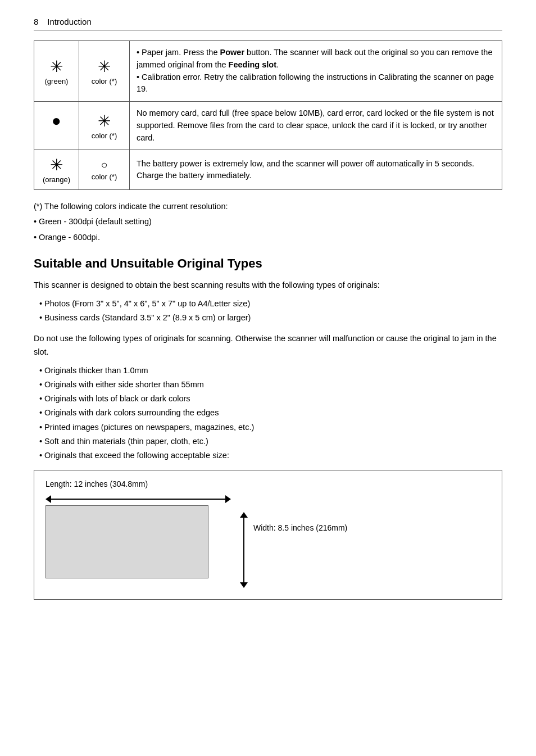 Image resolution: width=536 pixels, height=756 pixels. What do you see at coordinates (138, 499) in the screenshot?
I see `horizontal-arrow` at bounding box center [138, 499].